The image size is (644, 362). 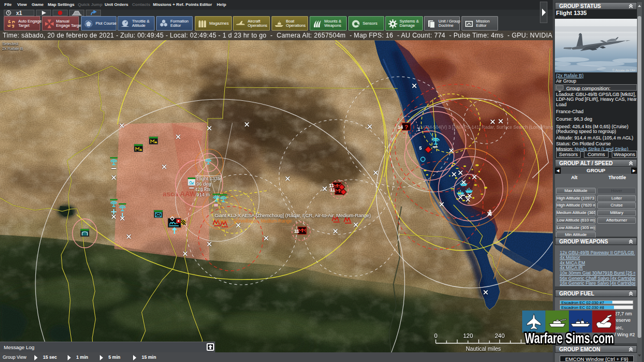 What do you see at coordinates (293, 216) in the screenshot?
I see `svg-text:Giant KLJ-X AESA [Zhemchoug] (: Giant KLJ-X AESA [Zhemchoug] (Radar, FCR…` at bounding box center [293, 216].